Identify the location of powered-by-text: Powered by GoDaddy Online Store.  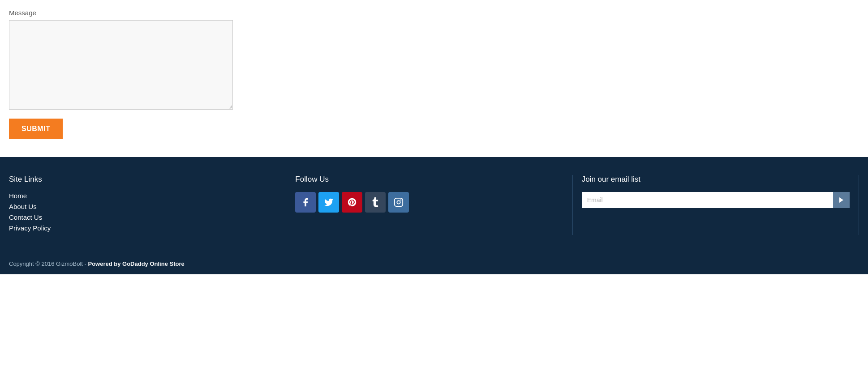
(136, 264).